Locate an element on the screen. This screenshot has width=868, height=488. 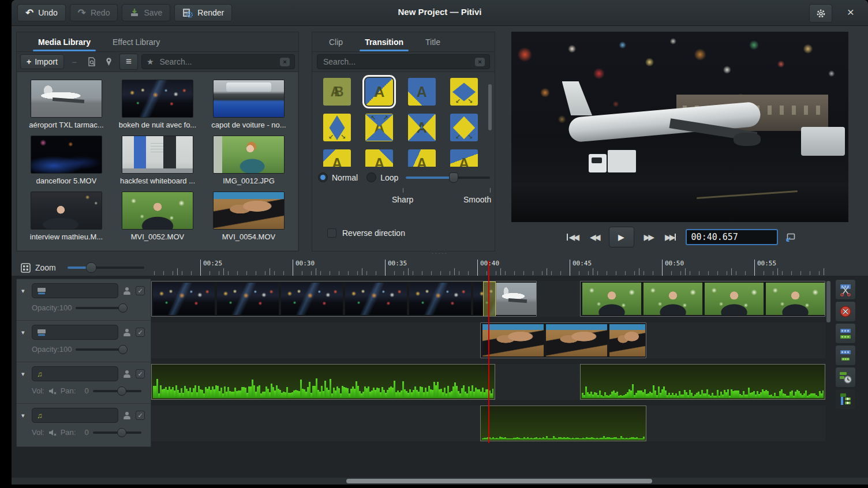
zoom-slider is located at coordinates (106, 268).